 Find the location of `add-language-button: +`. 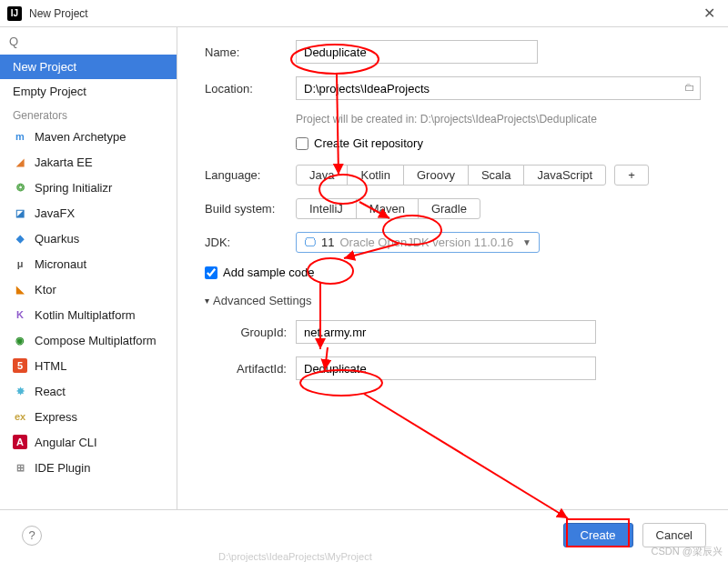

add-language-button: + is located at coordinates (632, 175).